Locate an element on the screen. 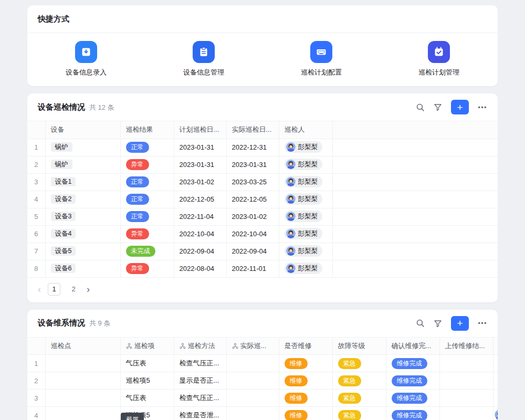  column-header-actual-date: 实际巡检日... is located at coordinates (253, 130).